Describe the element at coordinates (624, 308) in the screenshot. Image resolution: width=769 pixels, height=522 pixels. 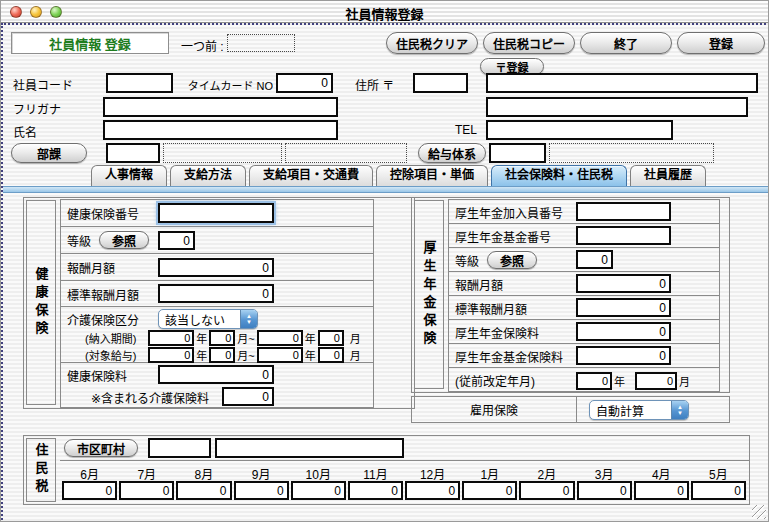
I see `pension-standard-monthly-field: 0` at that location.